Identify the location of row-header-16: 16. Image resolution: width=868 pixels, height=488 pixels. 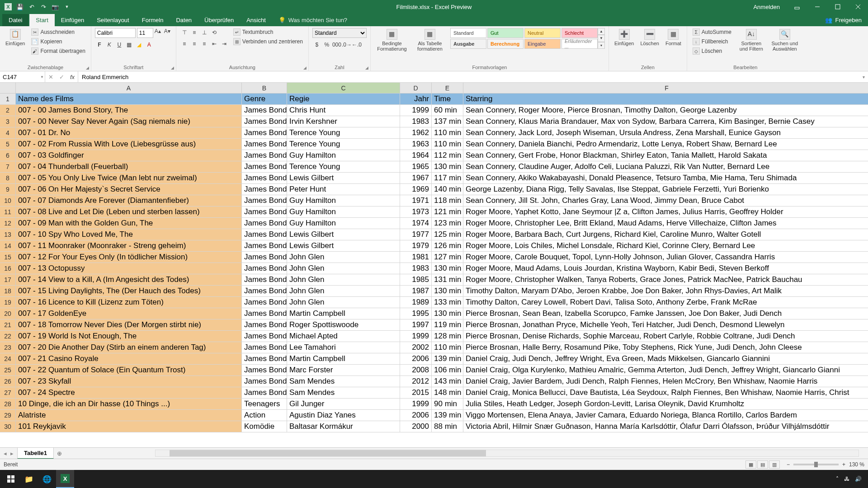
(8, 268).